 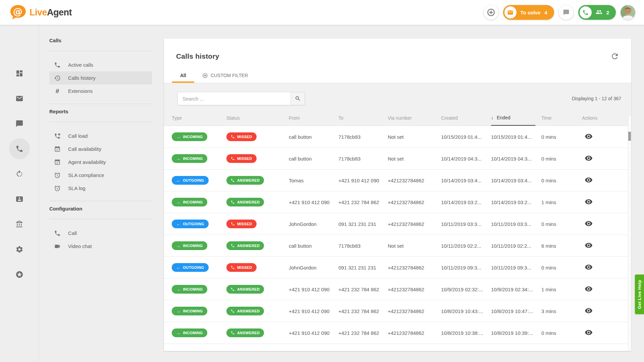 What do you see at coordinates (80, 65) in the screenshot?
I see `sidebar-item-label: Active calls` at bounding box center [80, 65].